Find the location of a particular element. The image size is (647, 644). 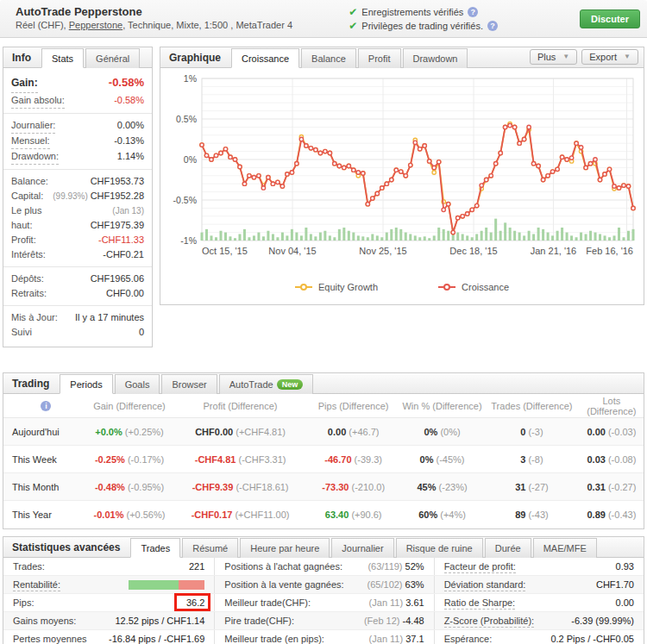

export-dropdown: Export▼ is located at coordinates (610, 57).